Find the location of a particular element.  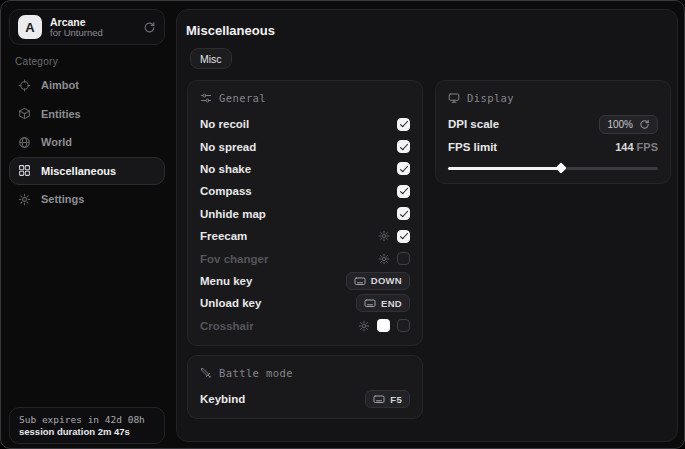

battle-keybind-binding: F5 is located at coordinates (388, 399).